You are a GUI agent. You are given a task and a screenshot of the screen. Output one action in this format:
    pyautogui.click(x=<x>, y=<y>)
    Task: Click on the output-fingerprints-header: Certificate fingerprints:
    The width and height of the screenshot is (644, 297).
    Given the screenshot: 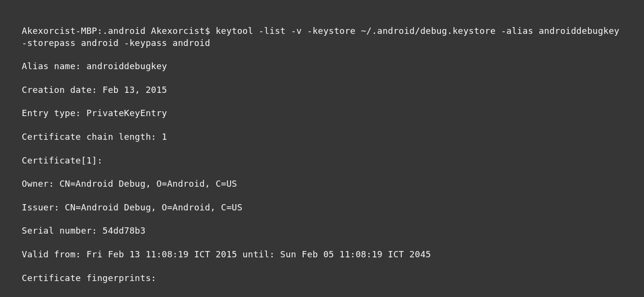 What is the action you would take?
    pyautogui.click(x=322, y=278)
    